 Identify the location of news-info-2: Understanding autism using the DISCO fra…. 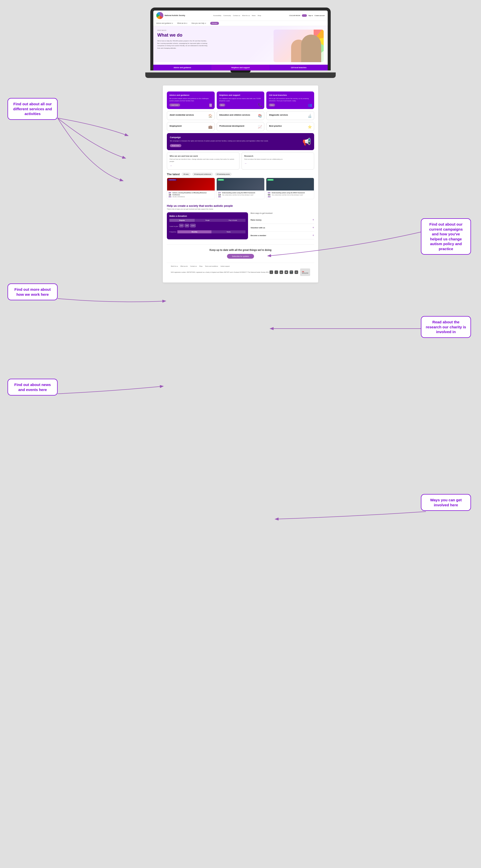
(243, 194).